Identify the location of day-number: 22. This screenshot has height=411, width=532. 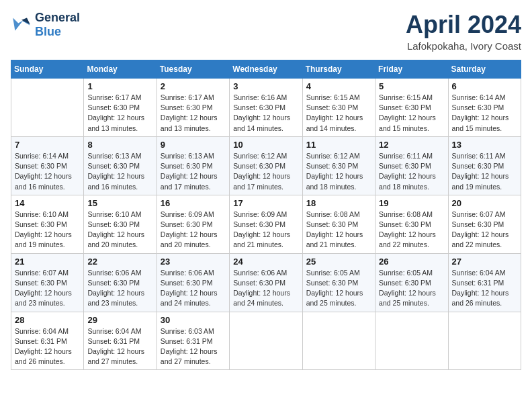
(120, 262).